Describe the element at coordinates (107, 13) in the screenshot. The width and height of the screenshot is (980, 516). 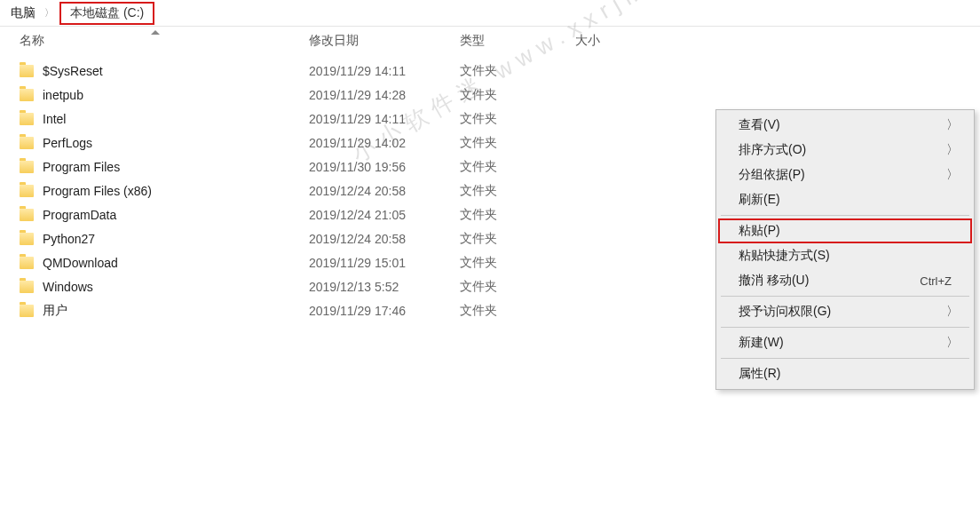
I see `breadcrumb-item-drive-c: 本地磁盘 (C:)` at that location.